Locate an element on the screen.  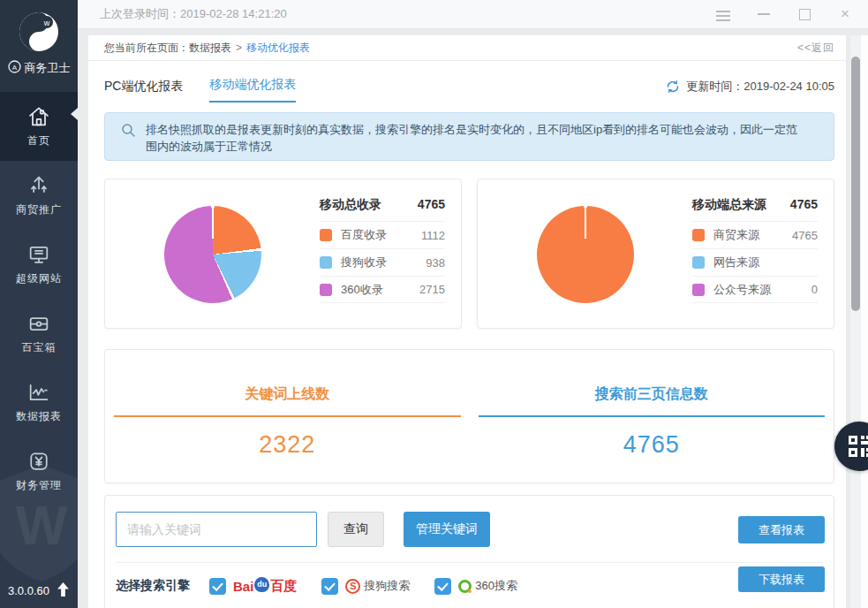
legend-row: 商贸来源 4765 is located at coordinates (755, 235).